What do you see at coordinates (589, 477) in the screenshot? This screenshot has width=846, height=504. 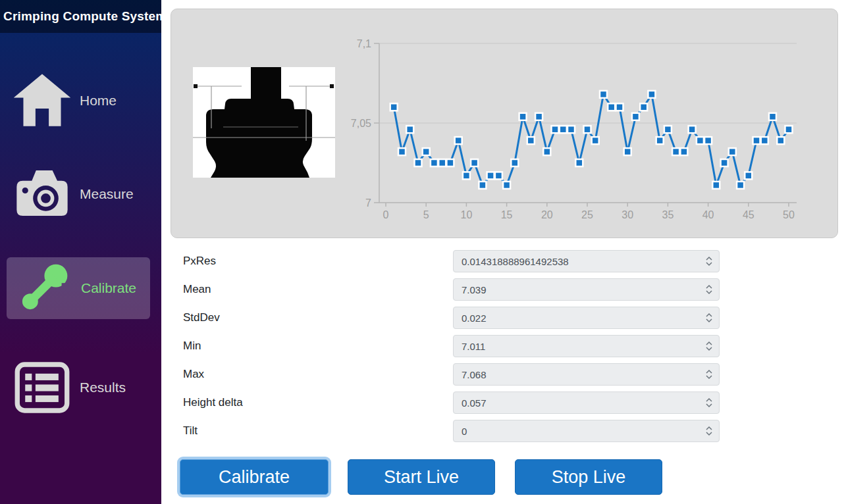 I see `stop-live-button: Stop Live` at bounding box center [589, 477].